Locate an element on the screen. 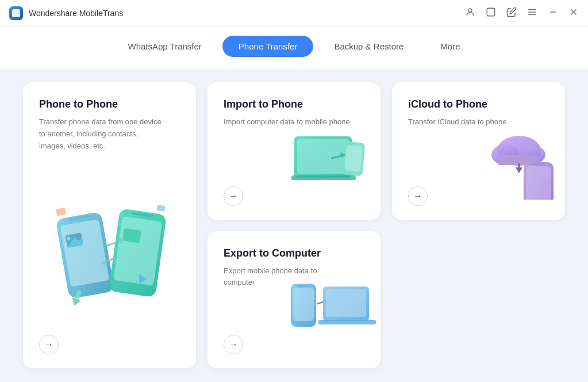 The height and width of the screenshot is (382, 588). card-import-to-phone: Import to Phone Import computer data to … is located at coordinates (294, 151).